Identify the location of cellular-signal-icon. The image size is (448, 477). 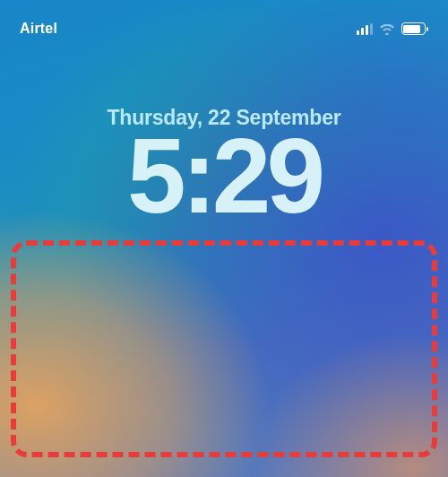
(365, 29).